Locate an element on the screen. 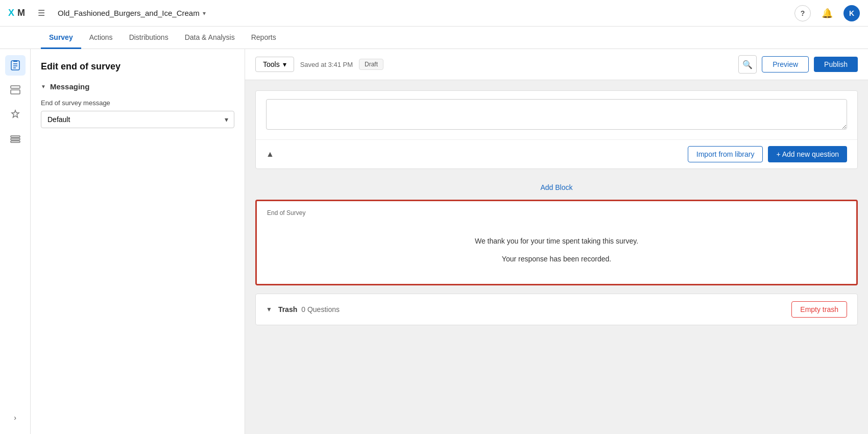 The height and width of the screenshot is (434, 868). top-bar: XM ☰ Old_Fashioned_Burgers_and_Ice_Cream… is located at coordinates (434, 13).